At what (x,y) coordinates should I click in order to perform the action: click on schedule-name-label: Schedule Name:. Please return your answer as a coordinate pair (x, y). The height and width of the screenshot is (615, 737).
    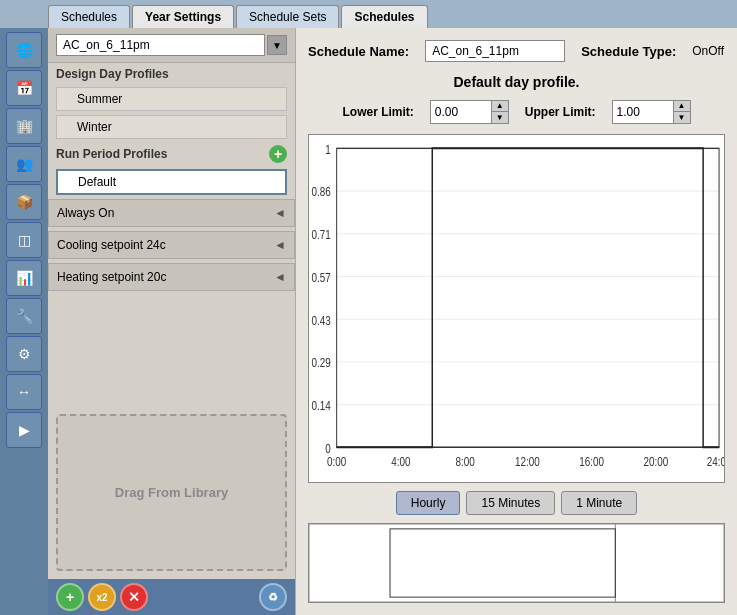
    Looking at the image, I should click on (358, 52).